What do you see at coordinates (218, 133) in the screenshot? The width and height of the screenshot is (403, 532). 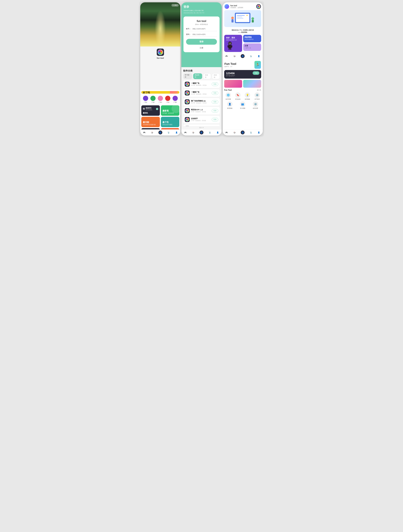 I see `nav2-user: 👤` at bounding box center [218, 133].